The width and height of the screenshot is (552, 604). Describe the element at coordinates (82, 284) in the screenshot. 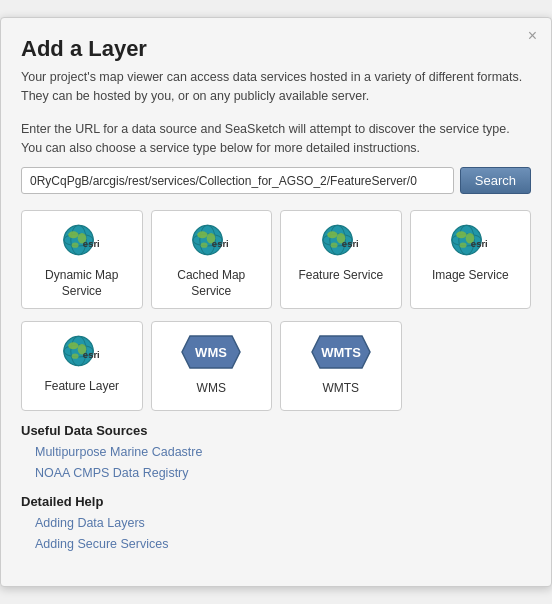

I see `dynamic-map-label: Dynamic Map Service` at that location.